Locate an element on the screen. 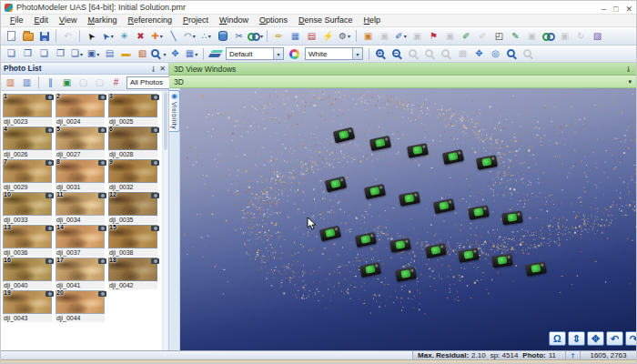 Image resolution: width=637 pixels, height=364 pixels. mark-cylinder-icon is located at coordinates (222, 36).